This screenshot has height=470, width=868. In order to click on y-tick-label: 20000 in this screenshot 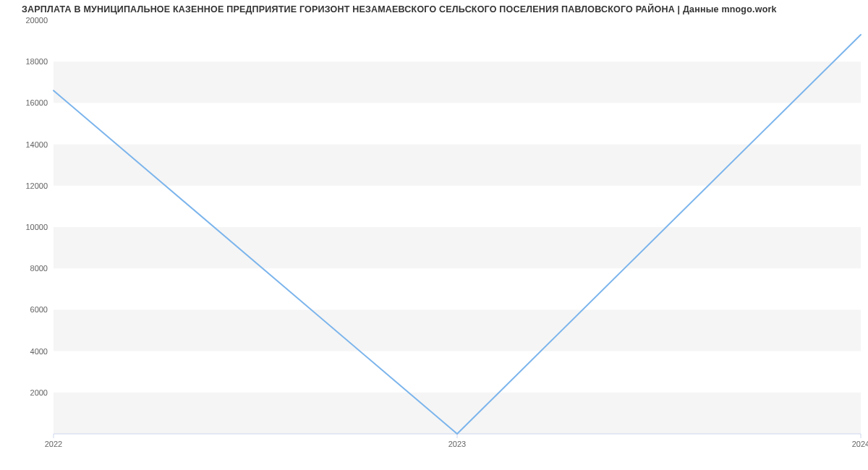, I will do `click(36, 20)`.